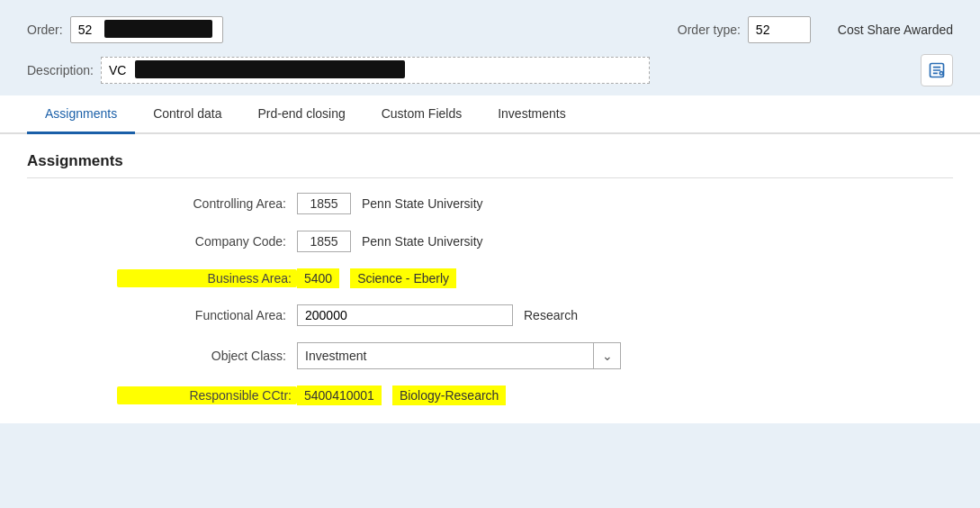 Image resolution: width=980 pixels, height=508 pixels. I want to click on tab-investments: Investments, so click(531, 115).